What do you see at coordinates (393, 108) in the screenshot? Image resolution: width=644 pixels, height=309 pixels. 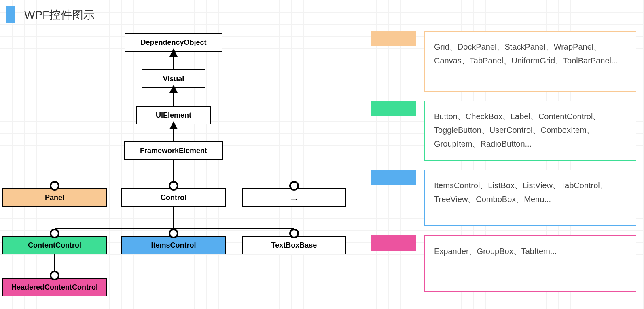 I see `legend-swatch-green` at bounding box center [393, 108].